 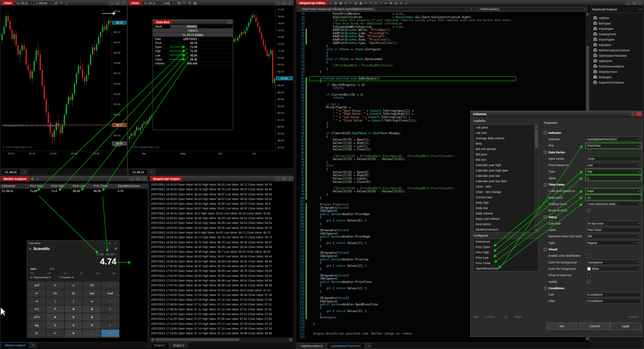 I want to click on run-icon: ▸, so click(x=386, y=3).